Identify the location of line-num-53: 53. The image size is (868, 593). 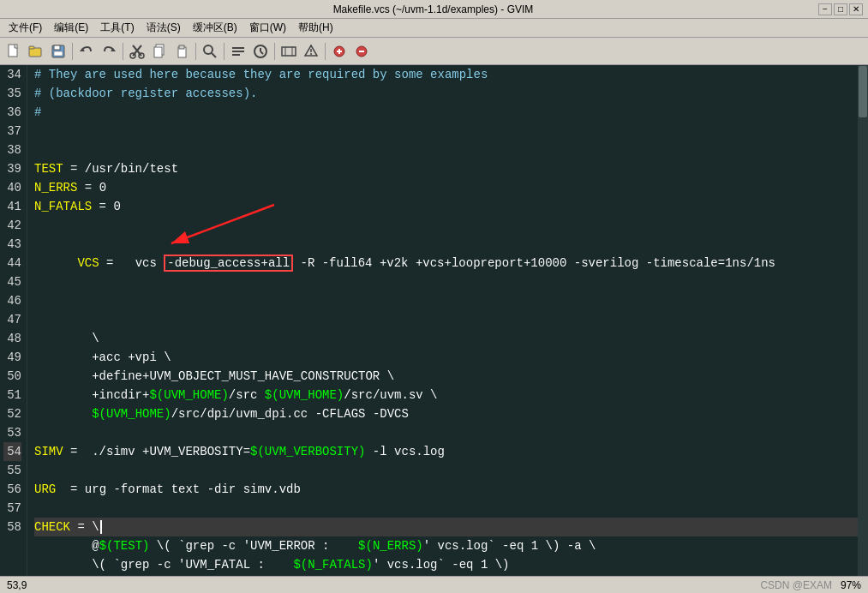
(12, 433).